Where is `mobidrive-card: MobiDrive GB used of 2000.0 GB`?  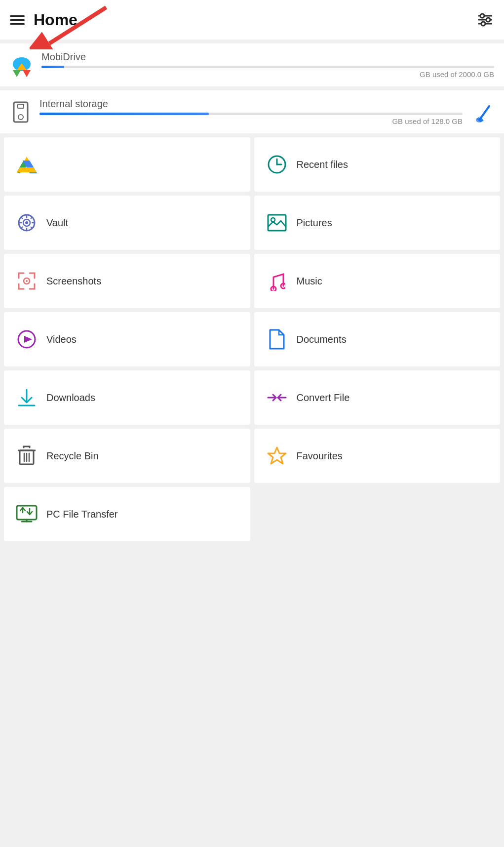 mobidrive-card: MobiDrive GB used of 2000.0 GB is located at coordinates (252, 65).